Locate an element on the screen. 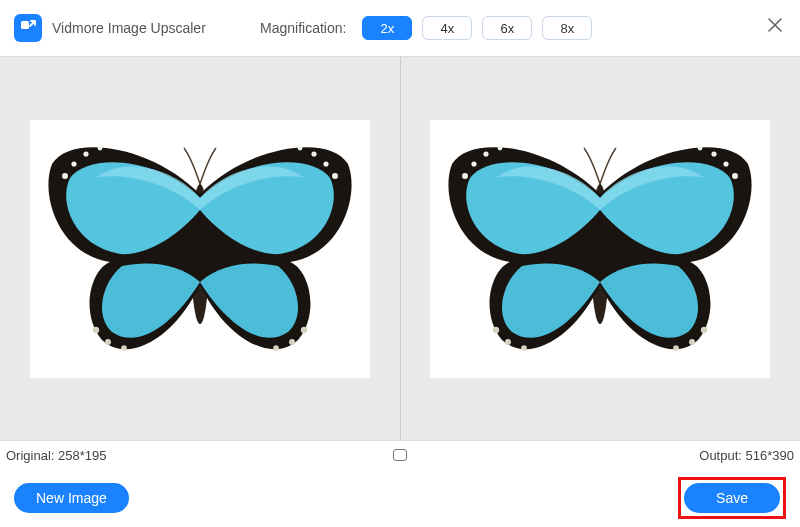 The width and height of the screenshot is (800, 527). original-dim-value: 258*195 is located at coordinates (82, 456).